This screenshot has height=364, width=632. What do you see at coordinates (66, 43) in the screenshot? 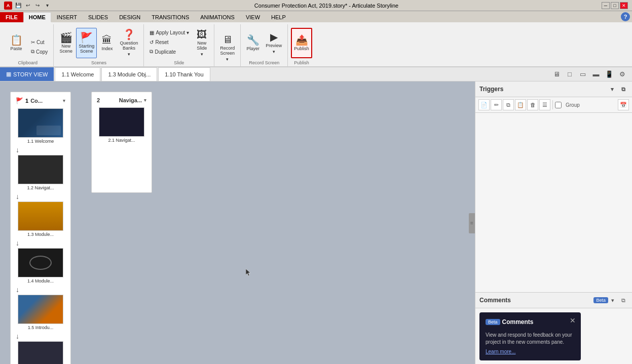
I see `new-scene-button: 🎬 NewScene` at bounding box center [66, 43].